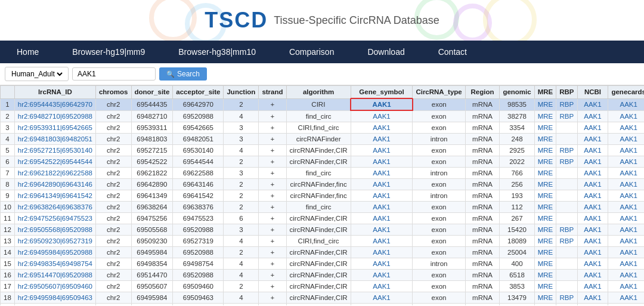 The width and height of the screenshot is (644, 306). Describe the element at coordinates (382, 305) in the screenshot. I see `row-gene: AAK1,RP11-427H` at that location.